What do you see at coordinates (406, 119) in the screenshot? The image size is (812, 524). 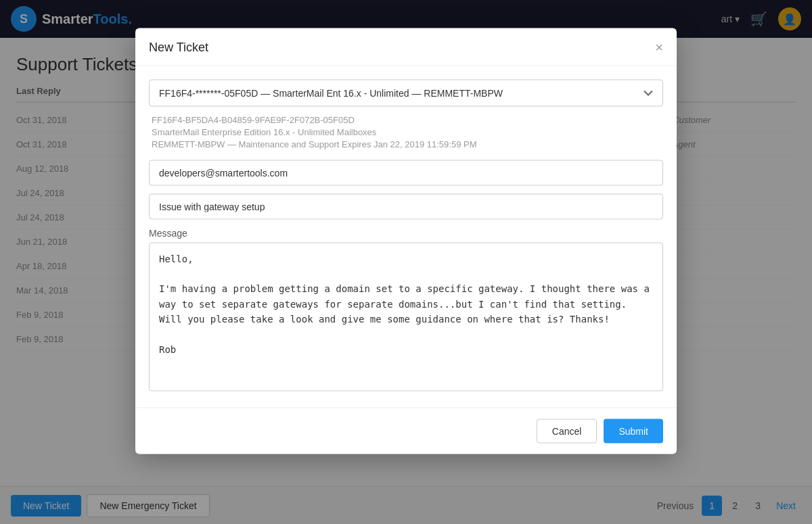 I see `license-id-text: FF16F4-BF5DA4-B04859-9FAE9F-2F072B-05F05…` at bounding box center [406, 119].